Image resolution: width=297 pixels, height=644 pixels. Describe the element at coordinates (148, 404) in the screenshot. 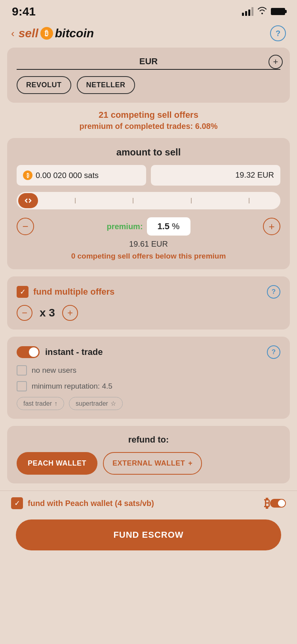

I see `trader-badges: fast trader ↑ supertrader ☆` at that location.